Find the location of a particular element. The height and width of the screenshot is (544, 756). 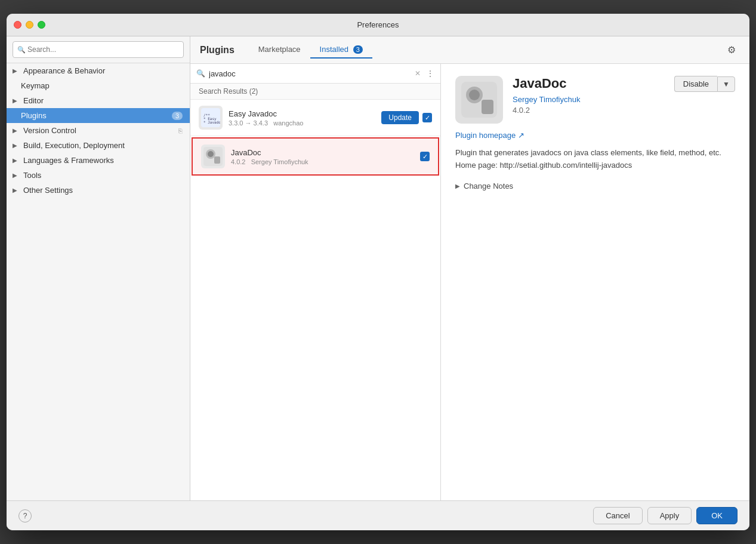

sidebar-search-icon: 🔍 is located at coordinates (21, 50).